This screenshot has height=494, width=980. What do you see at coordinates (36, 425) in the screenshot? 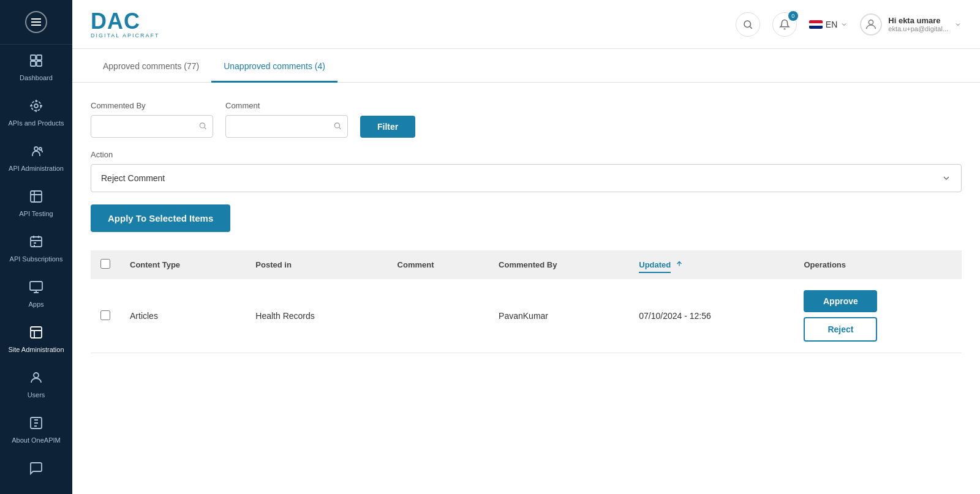
I see `about-icon` at bounding box center [36, 425].